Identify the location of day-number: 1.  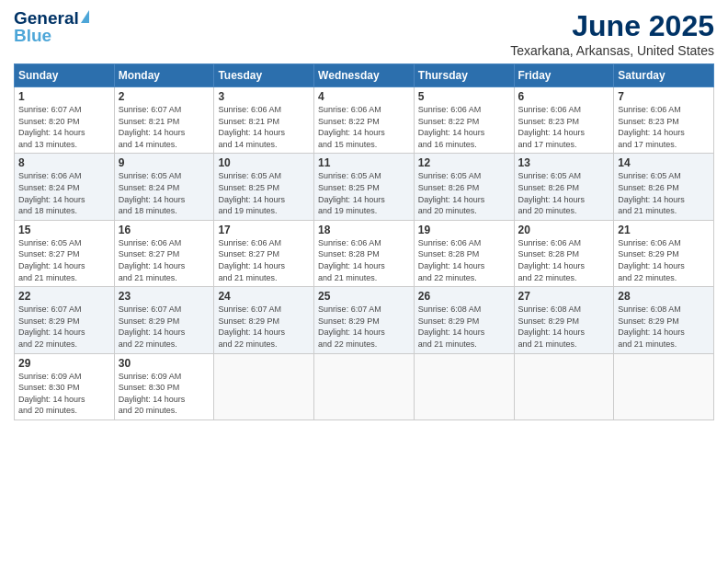
(64, 97).